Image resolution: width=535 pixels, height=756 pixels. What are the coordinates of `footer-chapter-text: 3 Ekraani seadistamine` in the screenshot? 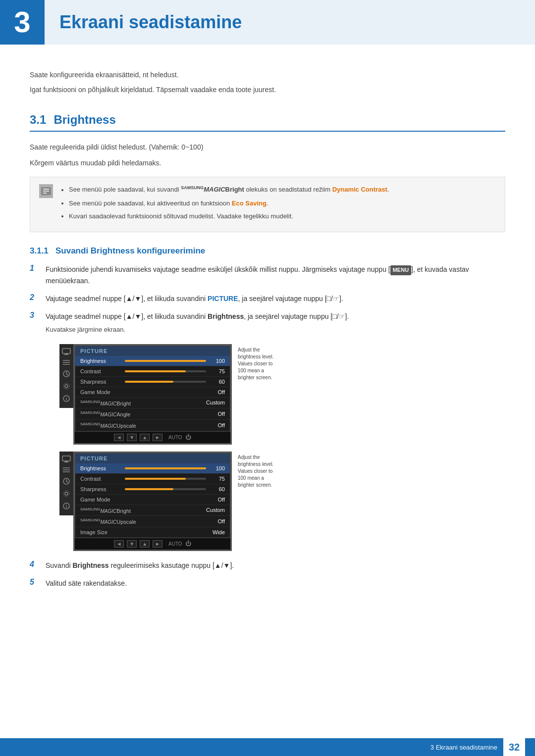 It's located at (464, 748).